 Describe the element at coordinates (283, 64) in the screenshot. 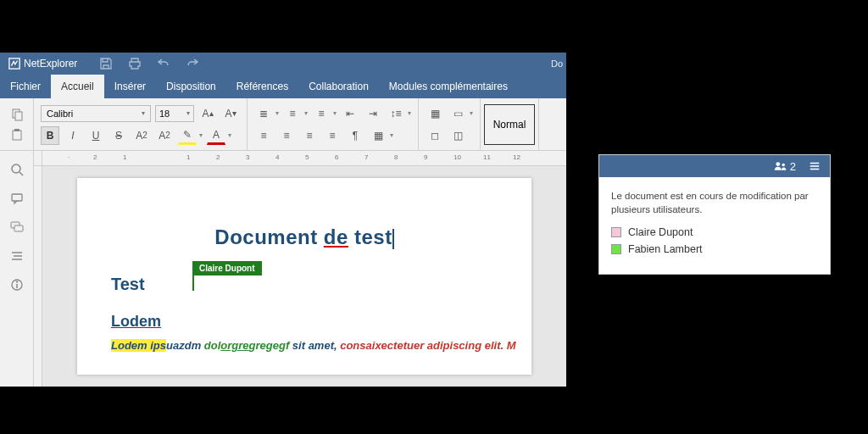

I see `titlebar: NetExplorer Do` at that location.